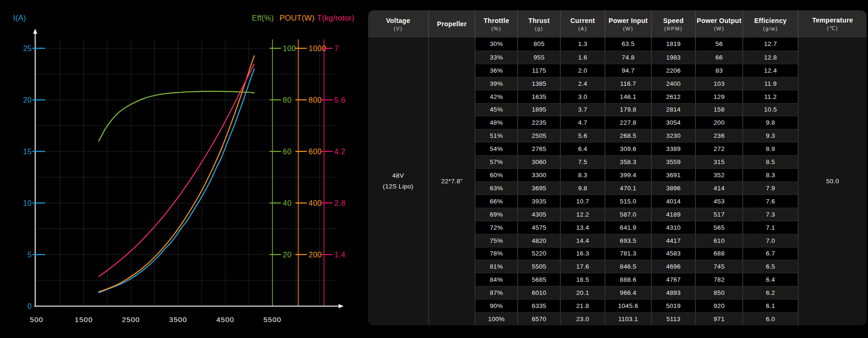  I want to click on cell-current: 9.8, so click(582, 188).